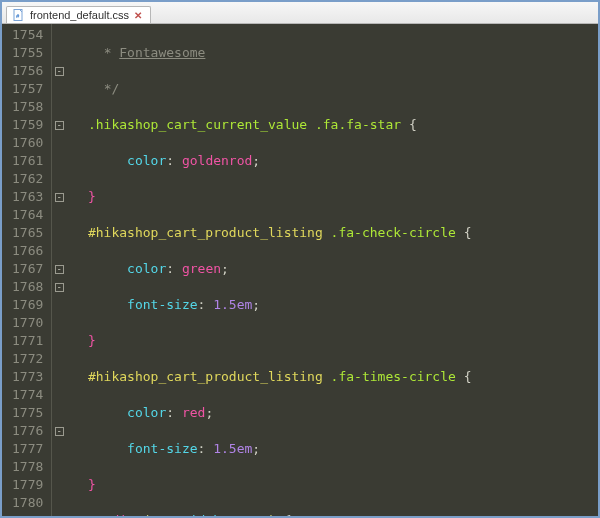 Image resolution: width=600 pixels, height=518 pixels. What do you see at coordinates (28, 125) in the screenshot?
I see `line-number: 1759` at bounding box center [28, 125].